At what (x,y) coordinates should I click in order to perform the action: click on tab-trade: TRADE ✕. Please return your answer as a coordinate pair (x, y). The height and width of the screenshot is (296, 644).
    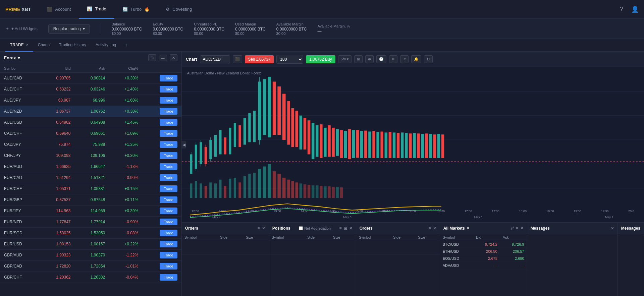
    Looking at the image, I should click on (19, 45).